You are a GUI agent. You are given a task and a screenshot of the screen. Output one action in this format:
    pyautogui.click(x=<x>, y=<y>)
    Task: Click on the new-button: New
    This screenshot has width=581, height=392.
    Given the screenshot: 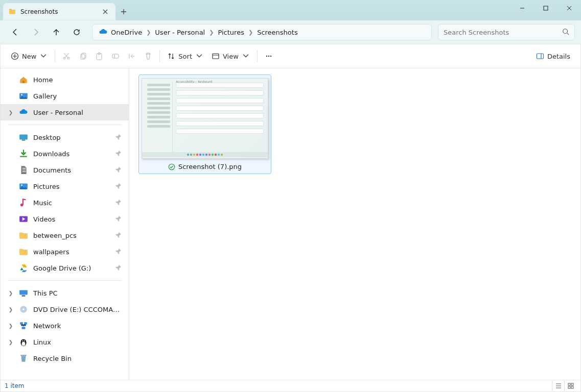 What is the action you would take?
    pyautogui.click(x=29, y=56)
    